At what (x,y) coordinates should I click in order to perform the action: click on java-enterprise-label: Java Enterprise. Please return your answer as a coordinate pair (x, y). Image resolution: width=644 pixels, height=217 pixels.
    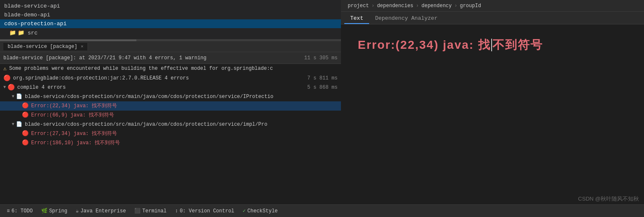
    Looking at the image, I should click on (103, 211).